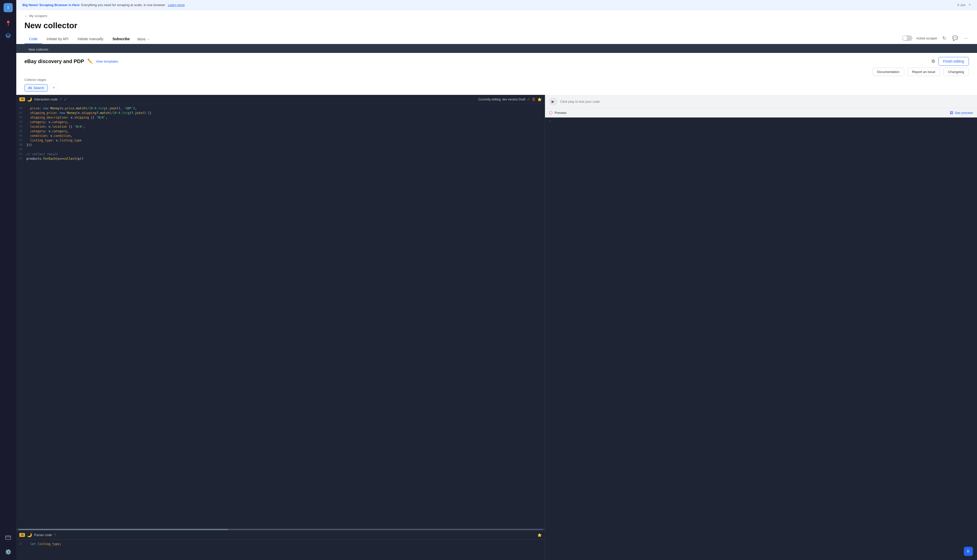 This screenshot has width=977, height=560. I want to click on code-line-51: 51 products.forEach(p=>collect(p)), so click(281, 159).